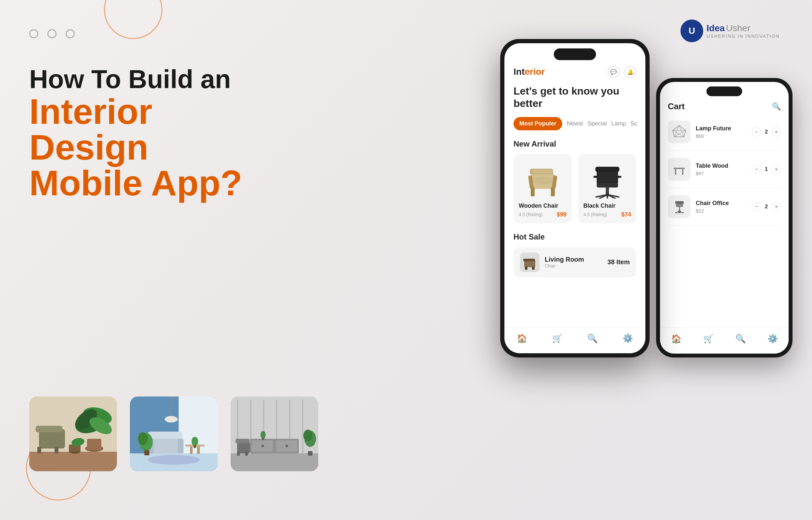 This screenshot has width=812, height=520. What do you see at coordinates (777, 107) in the screenshot?
I see `cart-search-icon: 🔍` at bounding box center [777, 107].